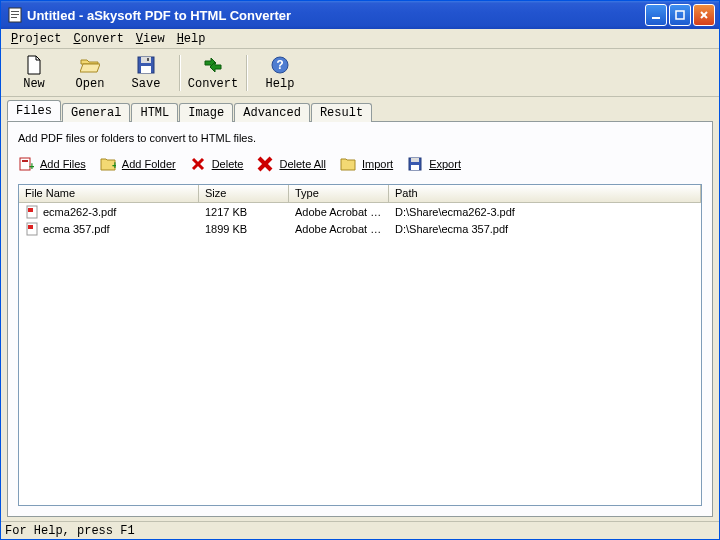  I want to click on add-files-label: Add Files, so click(63, 164).